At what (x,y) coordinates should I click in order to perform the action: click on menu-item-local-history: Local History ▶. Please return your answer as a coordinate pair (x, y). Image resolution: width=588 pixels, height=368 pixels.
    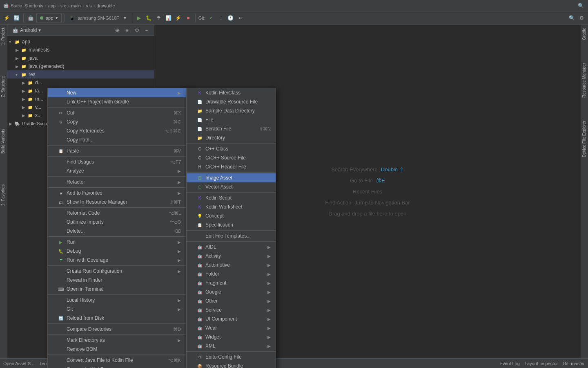
    Looking at the image, I should click on (117, 300).